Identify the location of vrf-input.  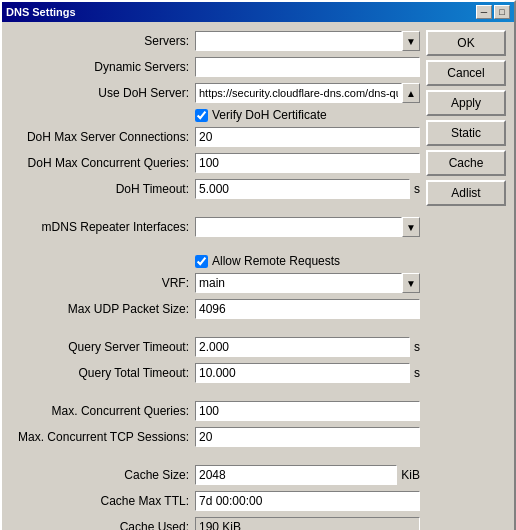
(298, 283).